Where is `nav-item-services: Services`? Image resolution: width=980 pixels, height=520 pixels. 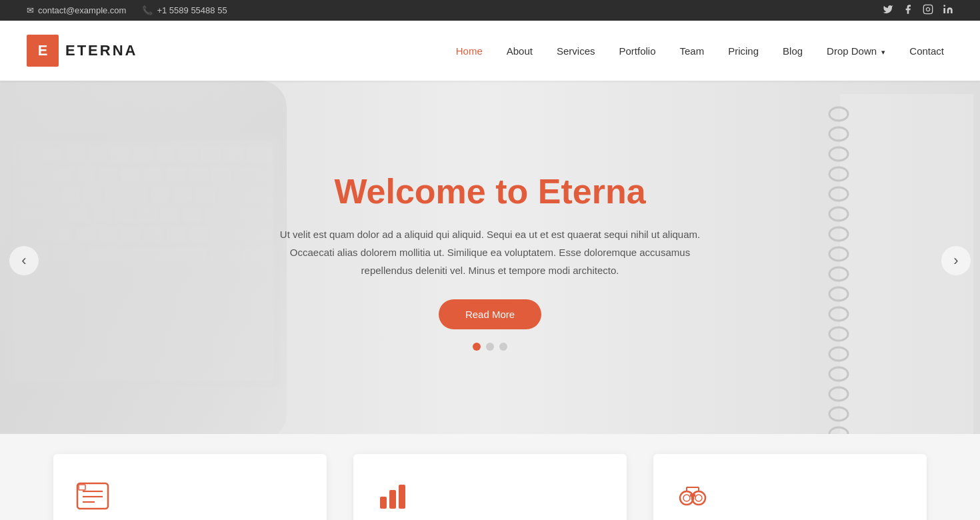
nav-item-services: Services is located at coordinates (576, 51).